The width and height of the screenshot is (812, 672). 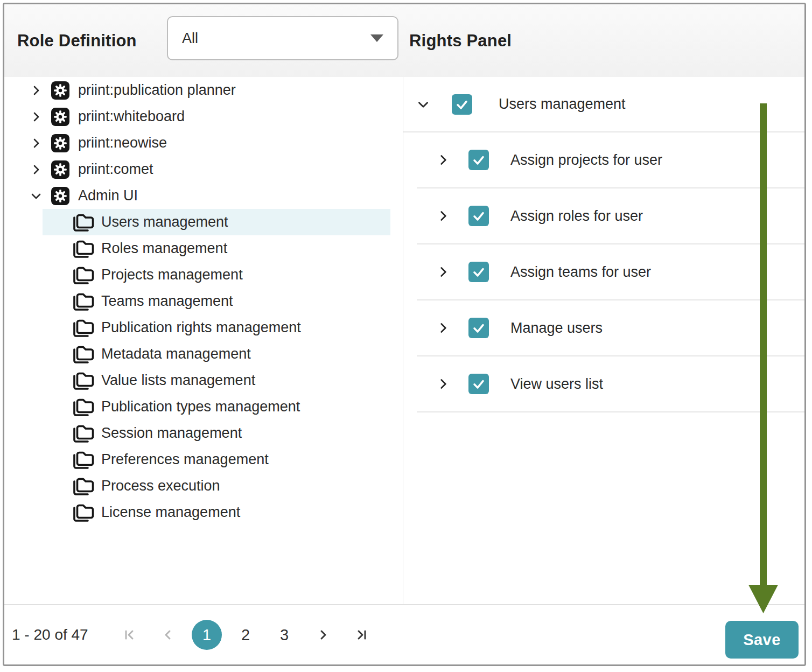 What do you see at coordinates (216, 433) in the screenshot?
I see `tree-item-session-management: Session management` at bounding box center [216, 433].